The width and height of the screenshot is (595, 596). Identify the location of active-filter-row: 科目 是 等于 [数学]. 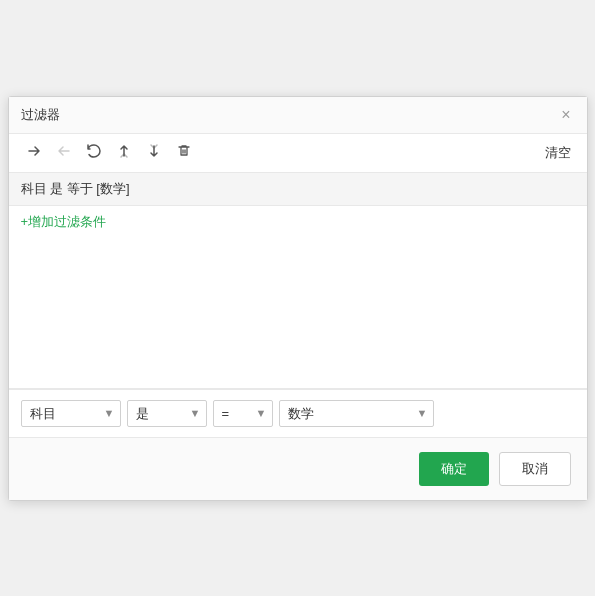
(298, 190).